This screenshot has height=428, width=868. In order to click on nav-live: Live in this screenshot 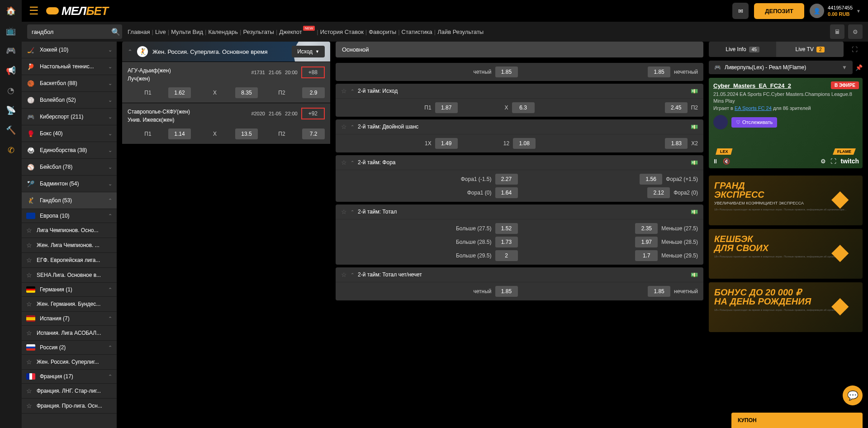, I will do `click(161, 32)`.